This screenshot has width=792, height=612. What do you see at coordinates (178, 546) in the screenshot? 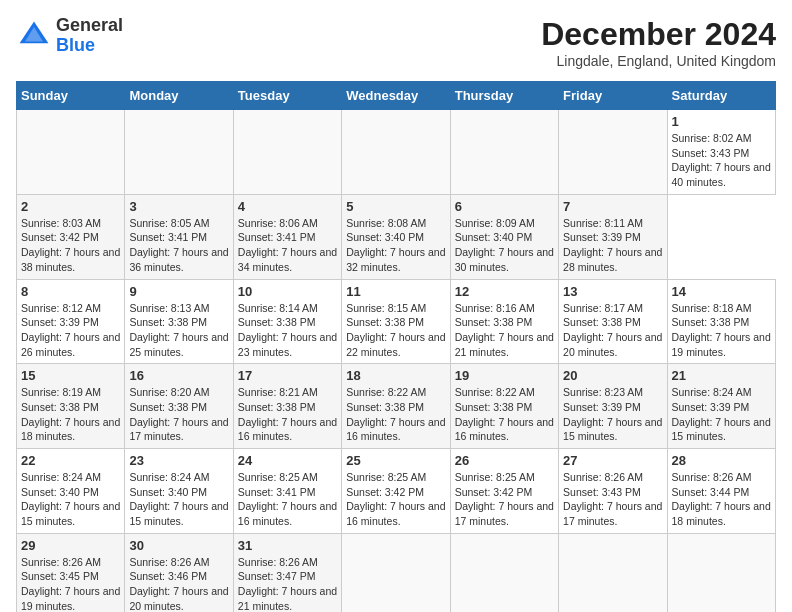
I see `day-number: 30` at bounding box center [178, 546].